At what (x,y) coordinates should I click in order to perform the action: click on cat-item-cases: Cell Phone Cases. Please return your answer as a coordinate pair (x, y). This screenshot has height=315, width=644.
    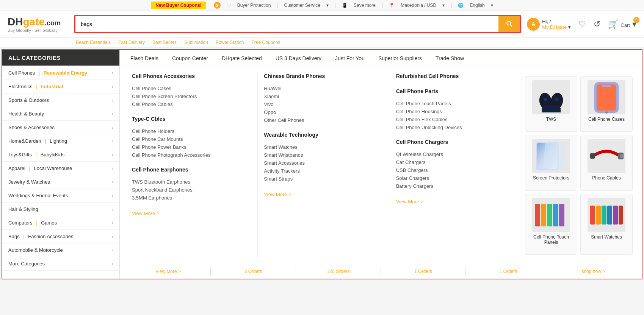
    Looking at the image, I should click on (192, 89).